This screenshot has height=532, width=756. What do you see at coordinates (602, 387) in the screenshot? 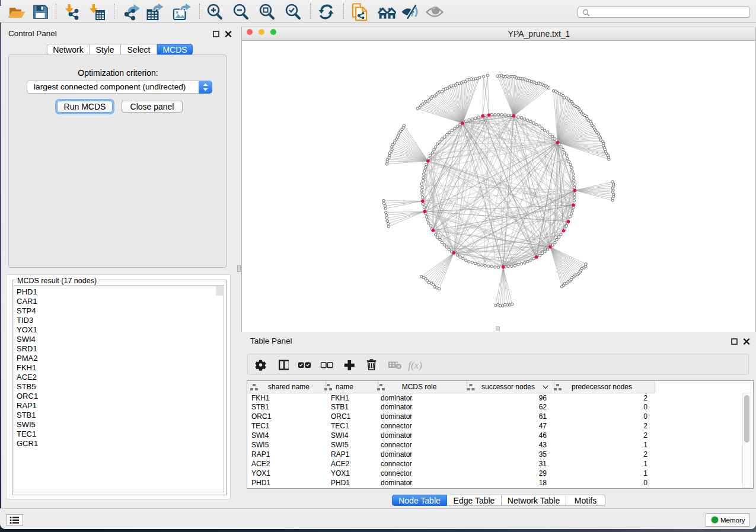
I see `svg-text: predecessor nodes` at bounding box center [602, 387].